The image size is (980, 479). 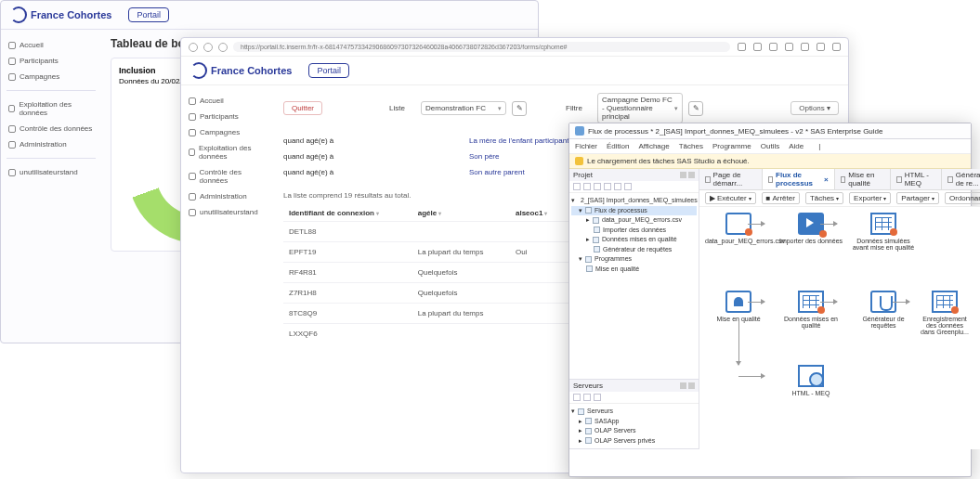 What do you see at coordinates (918, 199) in the screenshot?
I see `share-button: Partager▾` at bounding box center [918, 199].